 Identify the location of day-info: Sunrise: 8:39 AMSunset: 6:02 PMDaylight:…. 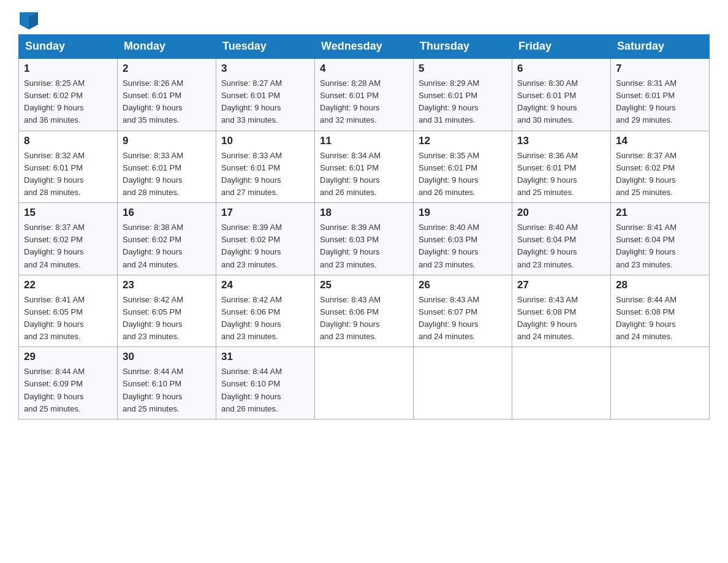
(265, 247).